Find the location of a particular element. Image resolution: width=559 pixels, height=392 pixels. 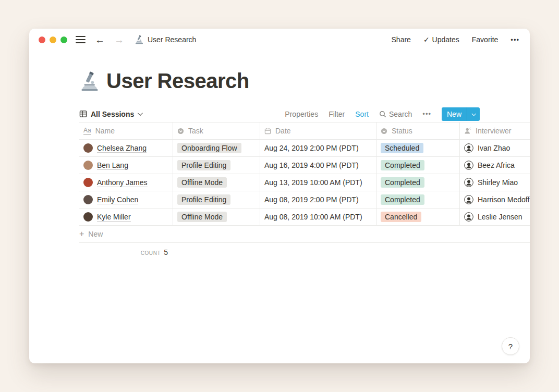

check-icon: ✓ is located at coordinates (427, 40).